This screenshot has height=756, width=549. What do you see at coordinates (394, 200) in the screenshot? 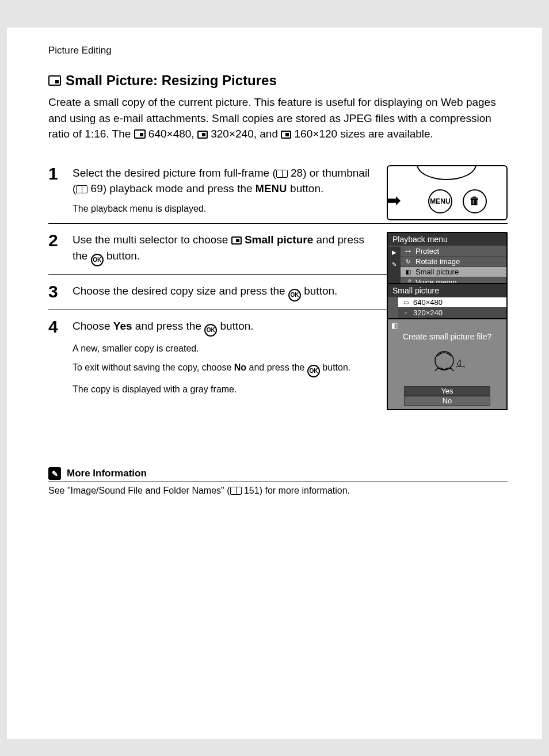
I see `arrow-icon: ➡` at bounding box center [394, 200].